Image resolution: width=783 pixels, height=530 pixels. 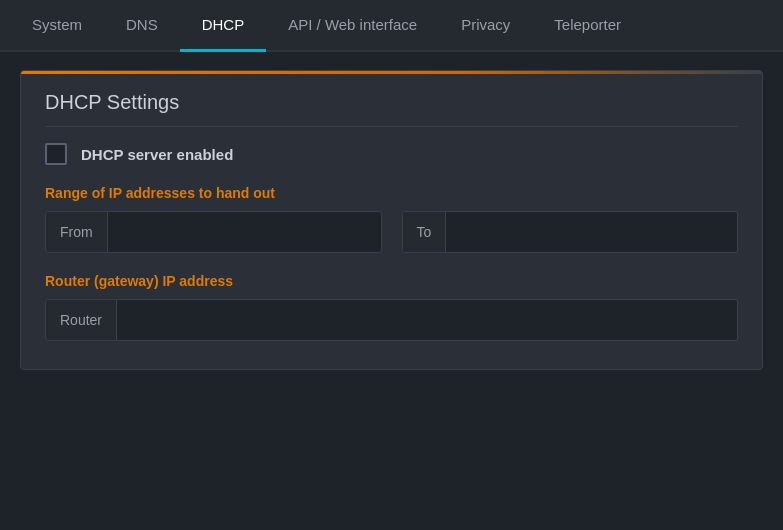 I want to click on card-title: DHCP Settings, so click(x=392, y=109).